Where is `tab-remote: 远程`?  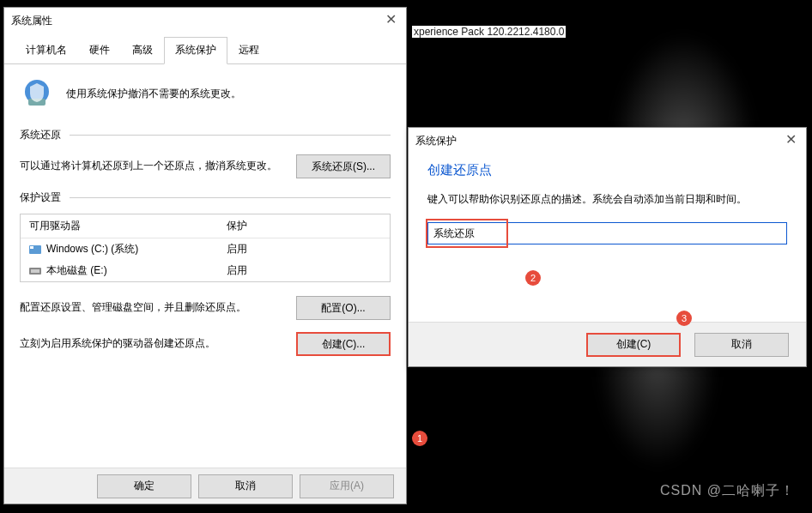 tab-remote: 远程 is located at coordinates (249, 50).